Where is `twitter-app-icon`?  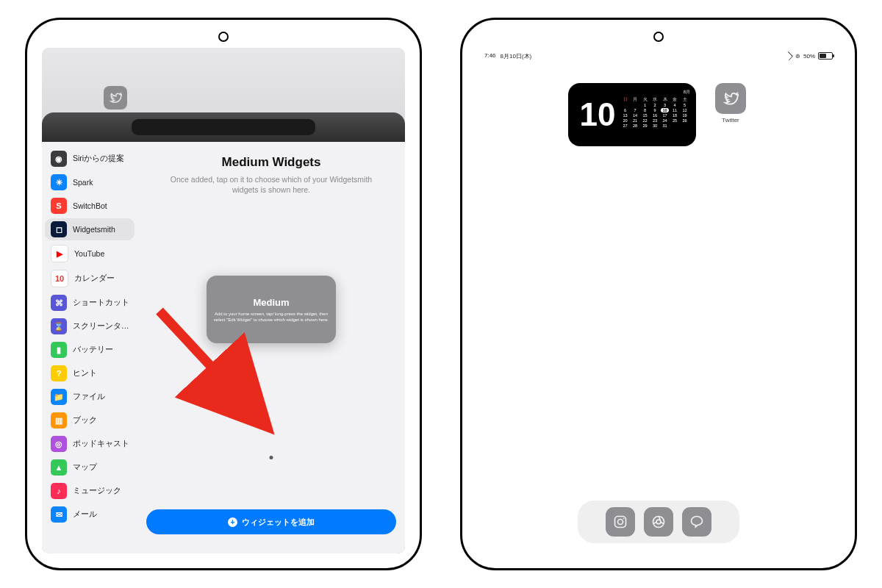 twitter-app-icon is located at coordinates (731, 98).